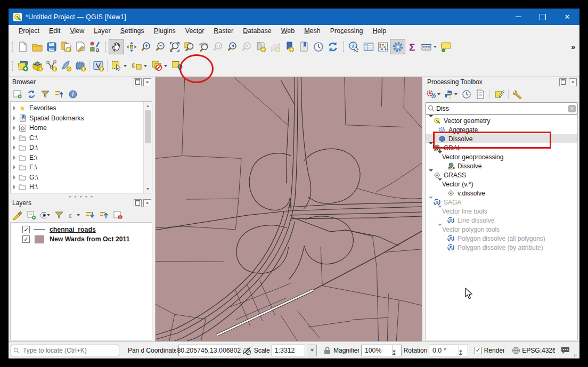 This screenshot has width=588, height=367. Describe the element at coordinates (95, 47) in the screenshot. I see `style-manager-button: a` at that location.